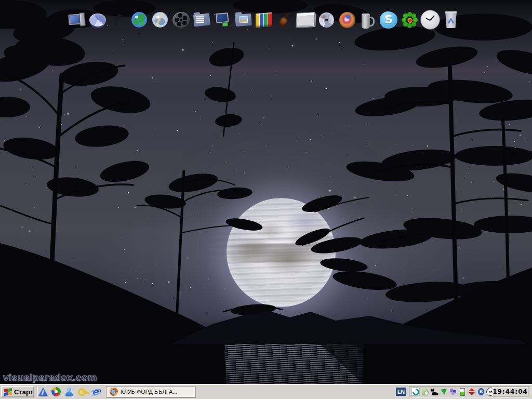 The height and width of the screenshot is (399, 532). Describe the element at coordinates (202, 20) in the screenshot. I see `documents-folder-launcher` at that location.